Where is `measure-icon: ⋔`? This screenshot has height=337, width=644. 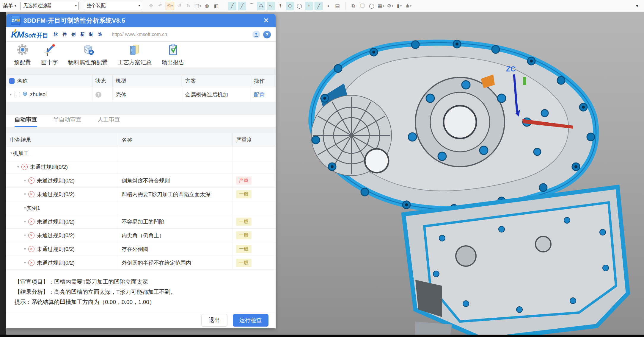
measure-icon: ⋔ is located at coordinates (409, 6).